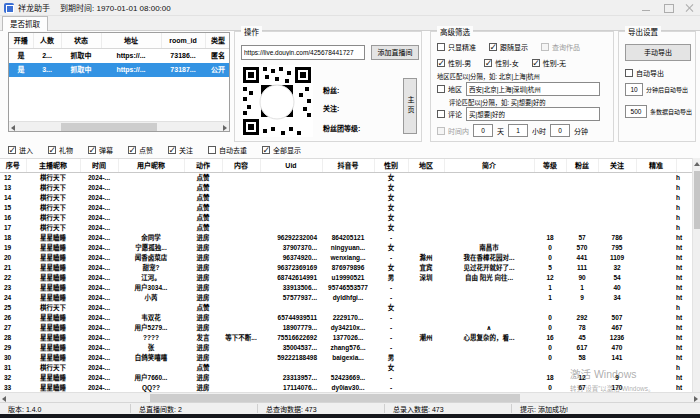 The height and width of the screenshot is (418, 700). I want to click on main-table-vscrollbar, so click(696, 288).